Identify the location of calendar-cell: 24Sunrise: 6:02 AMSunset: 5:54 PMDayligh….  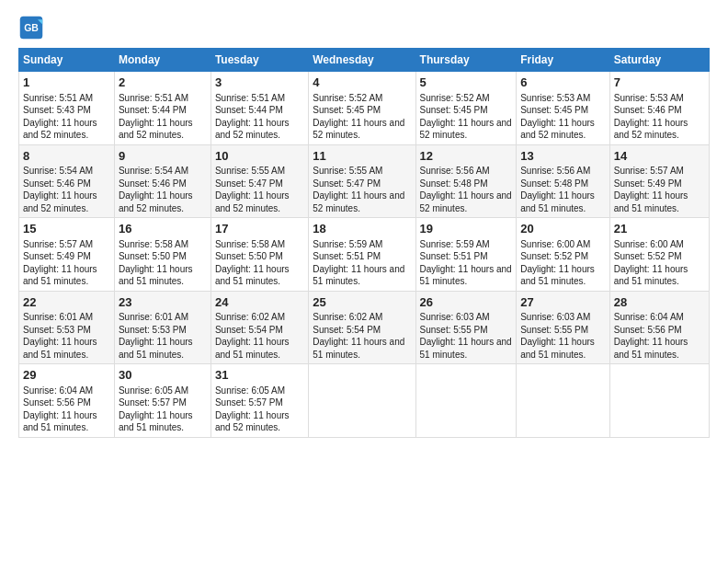
(259, 327).